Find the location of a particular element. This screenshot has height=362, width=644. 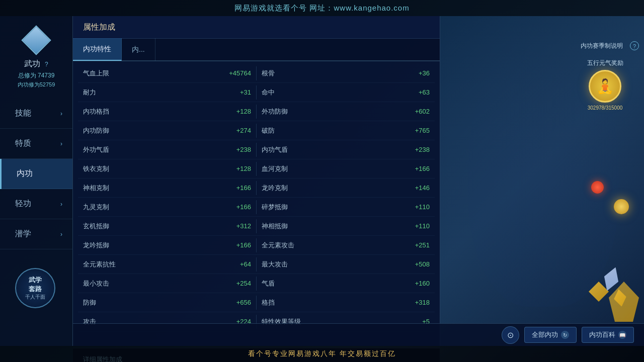

qi-reward-icon: 🧘 is located at coordinates (605, 86).